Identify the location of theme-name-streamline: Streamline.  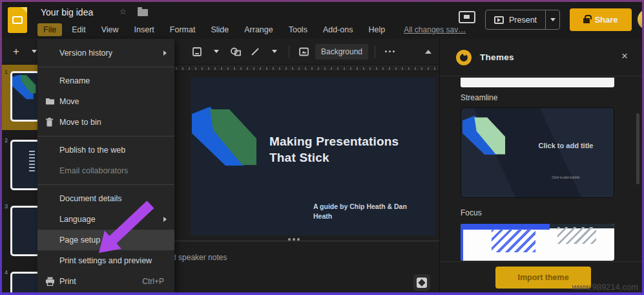
(479, 98).